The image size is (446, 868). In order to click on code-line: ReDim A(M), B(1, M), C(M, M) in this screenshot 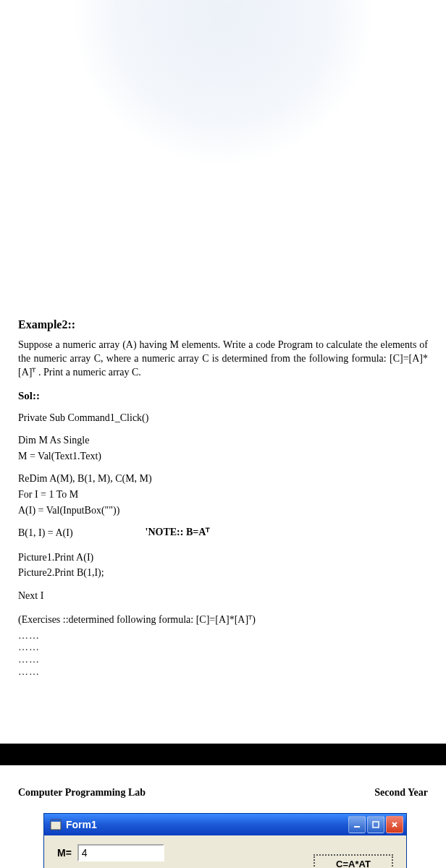, I will do `click(223, 479)`.